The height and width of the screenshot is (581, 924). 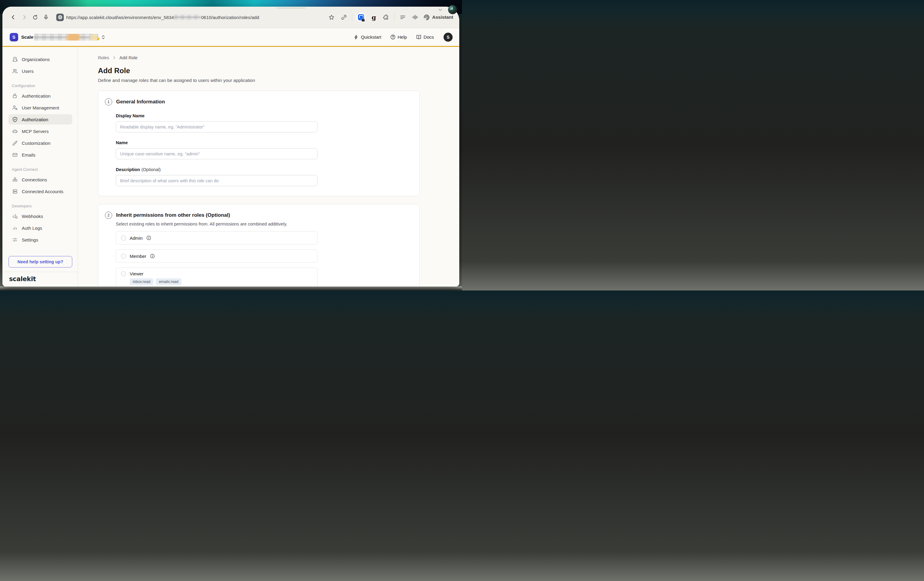 I want to click on copy-link-icon, so click(x=344, y=17).